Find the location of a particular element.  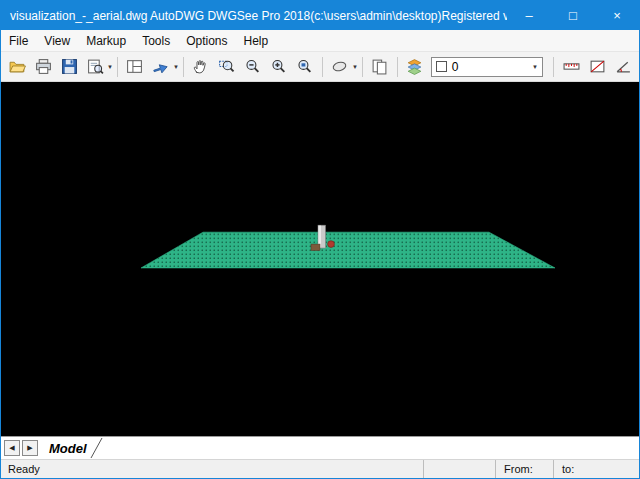

markup-arrow-button is located at coordinates (161, 67).